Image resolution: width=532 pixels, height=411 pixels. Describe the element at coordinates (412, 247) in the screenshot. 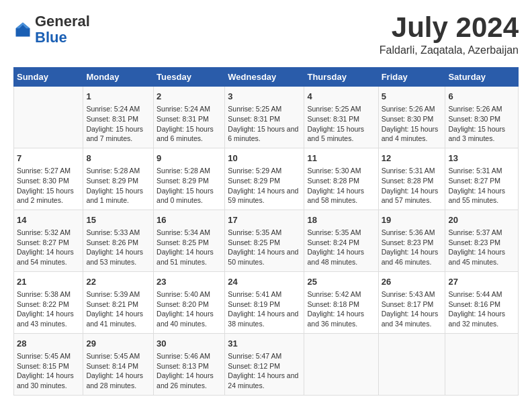

I see `day-info: Sunrise: 5:36 AMSunset: 8:23 PMDaylight:…` at that location.